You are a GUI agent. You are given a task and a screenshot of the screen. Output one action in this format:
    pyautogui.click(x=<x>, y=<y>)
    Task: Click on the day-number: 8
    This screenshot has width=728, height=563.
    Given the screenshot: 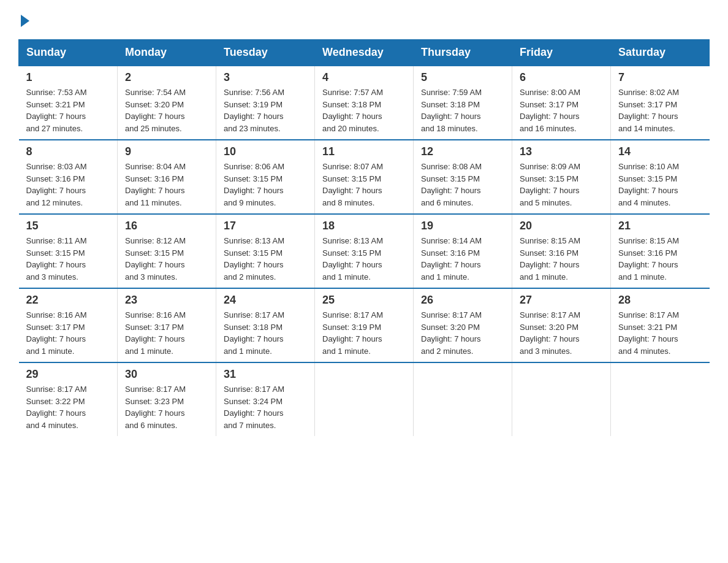 What is the action you would take?
    pyautogui.click(x=69, y=152)
    